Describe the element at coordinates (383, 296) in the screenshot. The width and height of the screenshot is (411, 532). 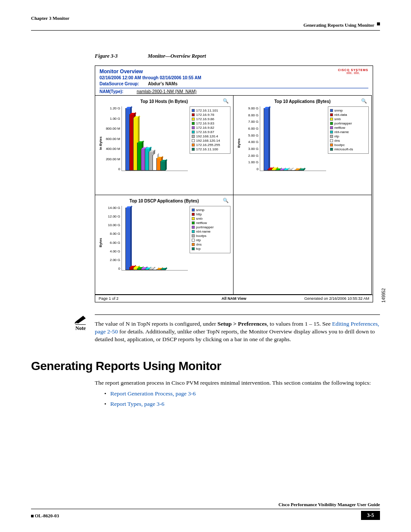
I see `figure-id-number: 149952` at that location.